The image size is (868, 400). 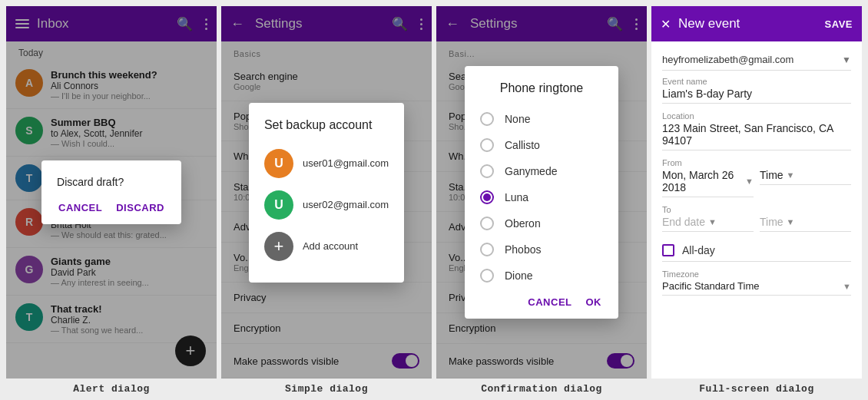 What do you see at coordinates (708, 210) in the screenshot?
I see `to-label: To` at bounding box center [708, 210].